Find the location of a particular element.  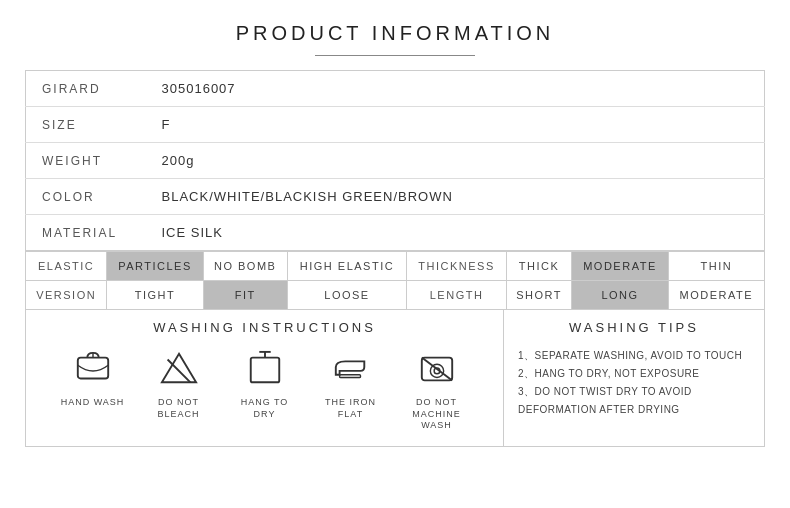

ironflat-icon is located at coordinates (351, 369).